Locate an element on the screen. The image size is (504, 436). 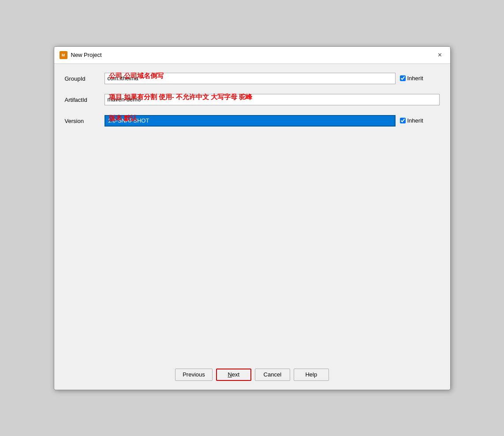
groupid-inherit-checkbox is located at coordinates (403, 78).